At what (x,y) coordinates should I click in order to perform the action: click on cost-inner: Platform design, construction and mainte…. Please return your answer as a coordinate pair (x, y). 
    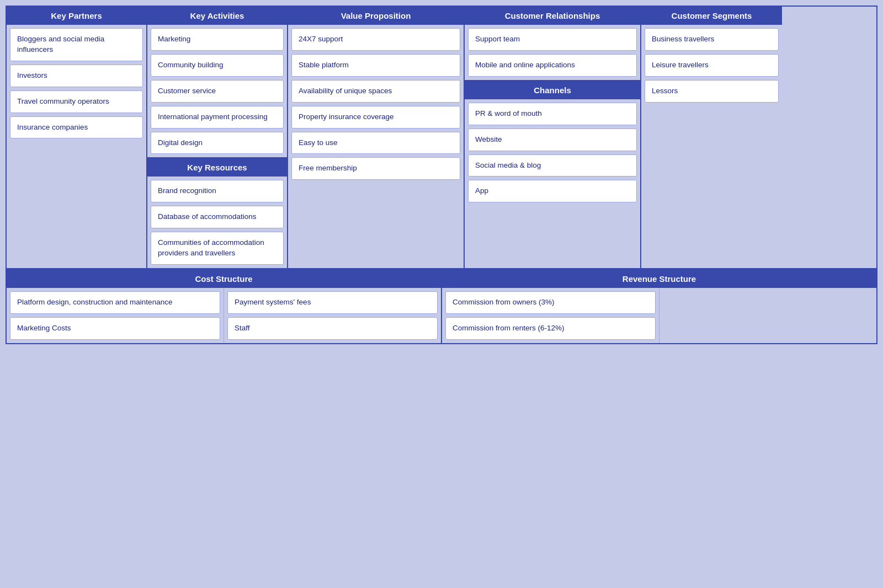
    Looking at the image, I should click on (224, 316).